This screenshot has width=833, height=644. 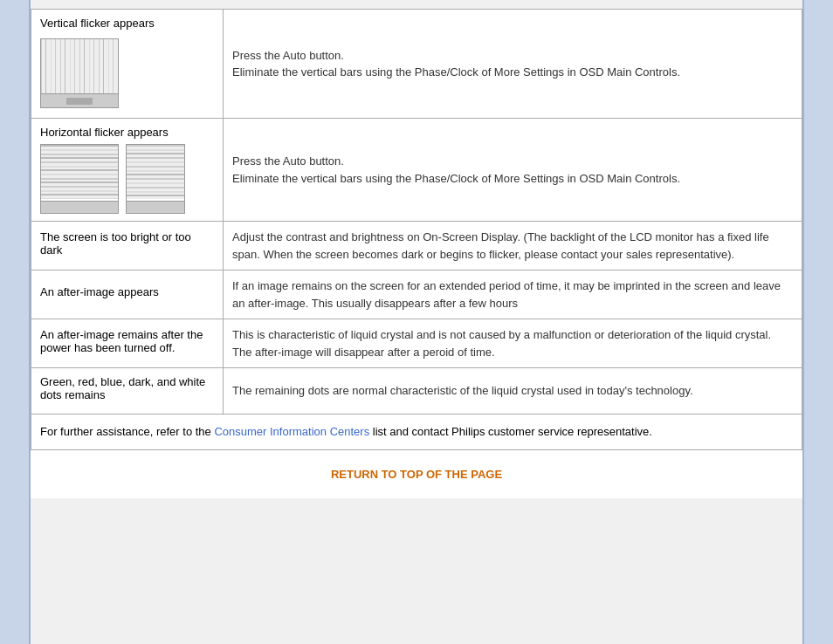 I want to click on table-row: An after-image remains after the power h…, so click(x=417, y=344).